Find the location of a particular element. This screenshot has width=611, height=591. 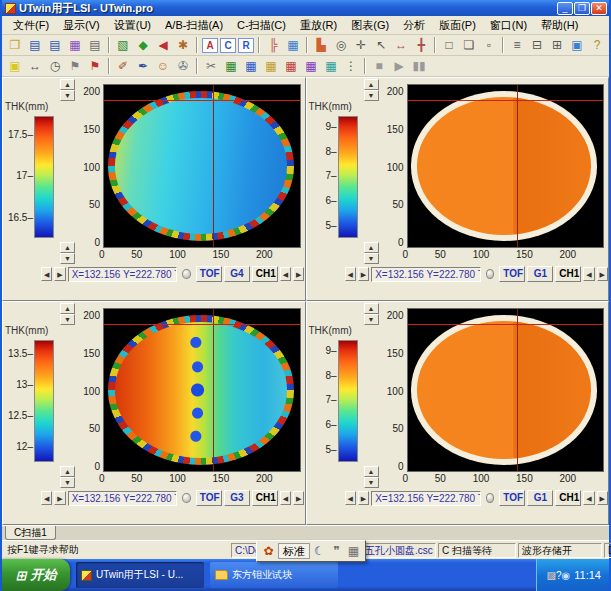

measure-icon: ↔ is located at coordinates (401, 46).